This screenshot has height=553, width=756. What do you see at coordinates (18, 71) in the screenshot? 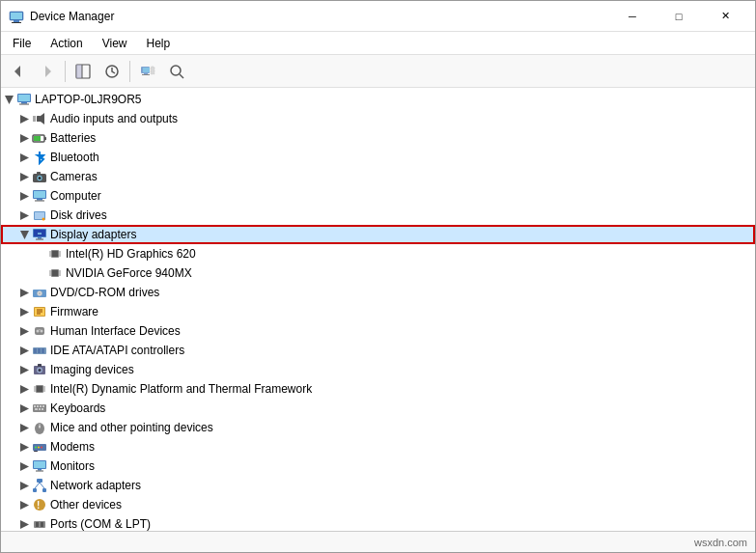
I see `back-icon` at bounding box center [18, 71].